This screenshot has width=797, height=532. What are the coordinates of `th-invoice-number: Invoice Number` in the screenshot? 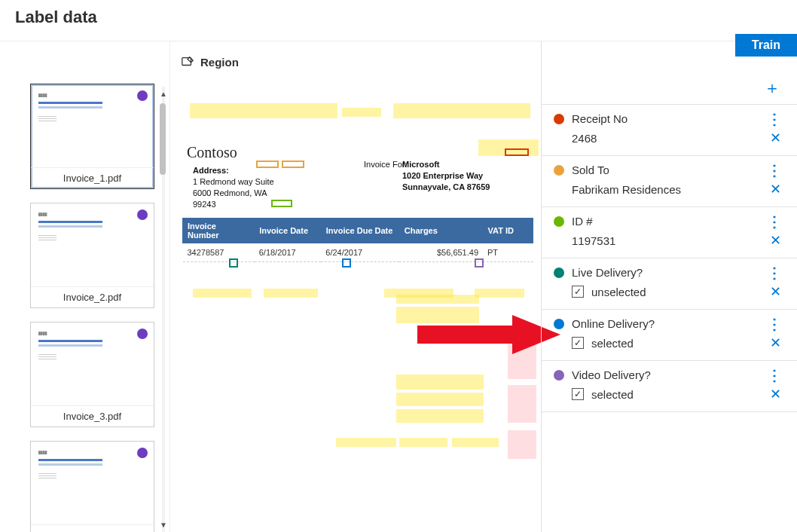 It's located at (218, 231).